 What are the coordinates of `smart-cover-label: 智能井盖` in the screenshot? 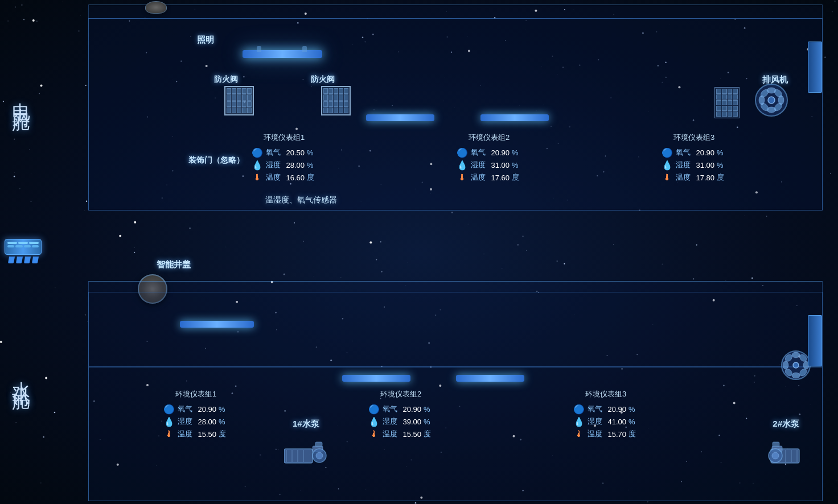 It's located at (174, 265).